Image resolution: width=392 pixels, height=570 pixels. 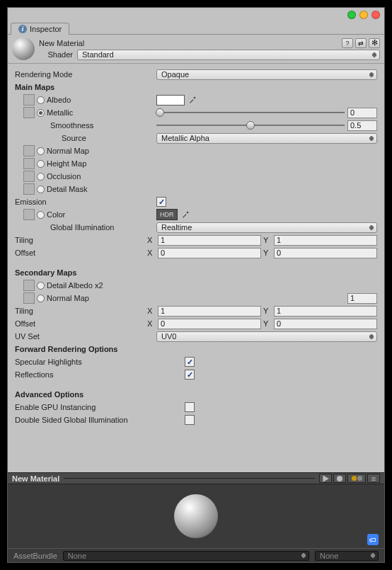 I want to click on emission-label: Emission, so click(x=86, y=202).